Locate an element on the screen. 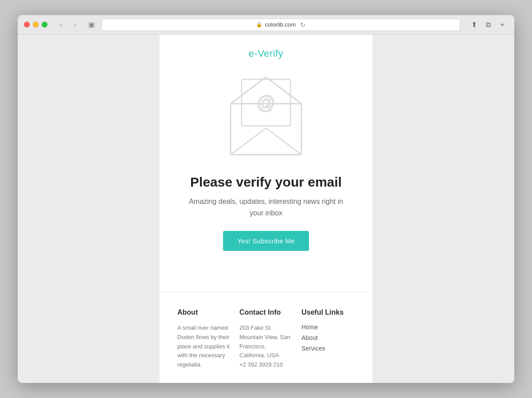 This screenshot has width=532, height=398. traffic-lights is located at coordinates (35, 25).